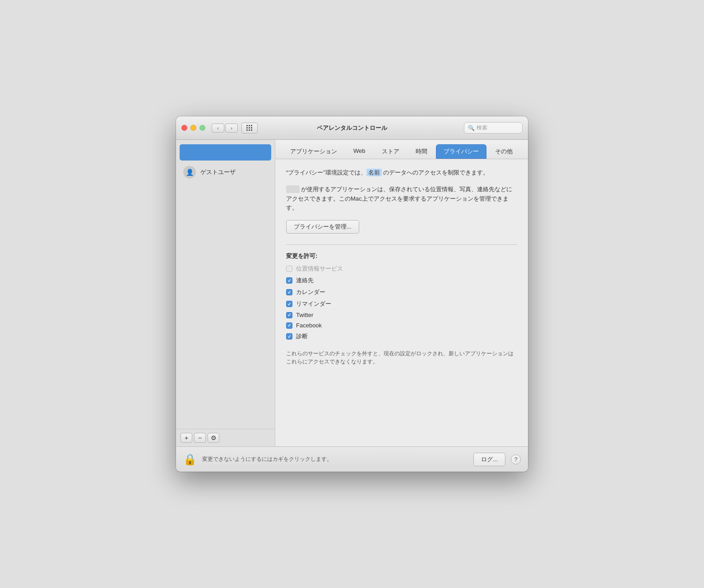  Describe the element at coordinates (516, 459) in the screenshot. I see `help-button: ?` at that location.